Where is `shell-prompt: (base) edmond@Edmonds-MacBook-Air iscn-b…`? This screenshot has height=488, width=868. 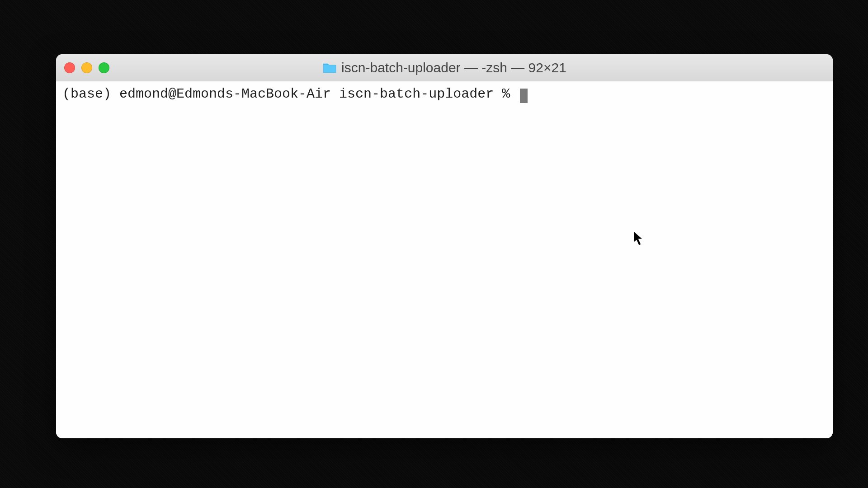
shell-prompt: (base) edmond@Edmonds-MacBook-Air iscn-b… is located at coordinates (290, 94).